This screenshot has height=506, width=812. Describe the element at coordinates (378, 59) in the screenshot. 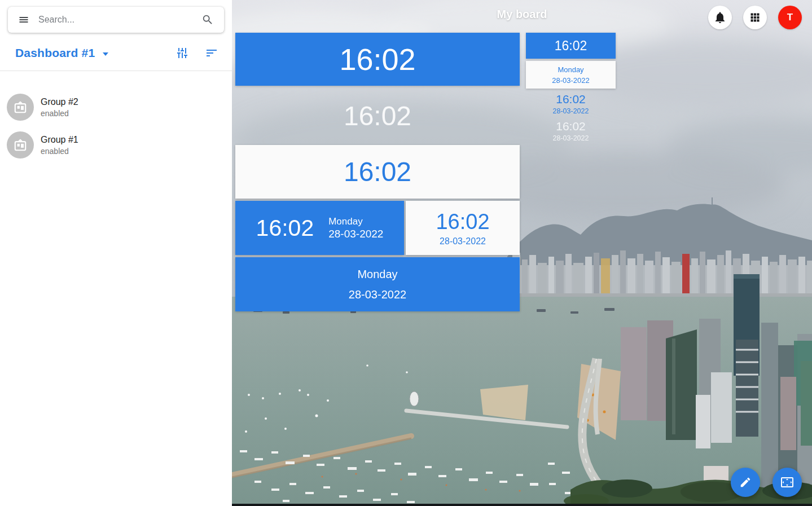

I see `clock-widget-large-blue: 16:02` at that location.